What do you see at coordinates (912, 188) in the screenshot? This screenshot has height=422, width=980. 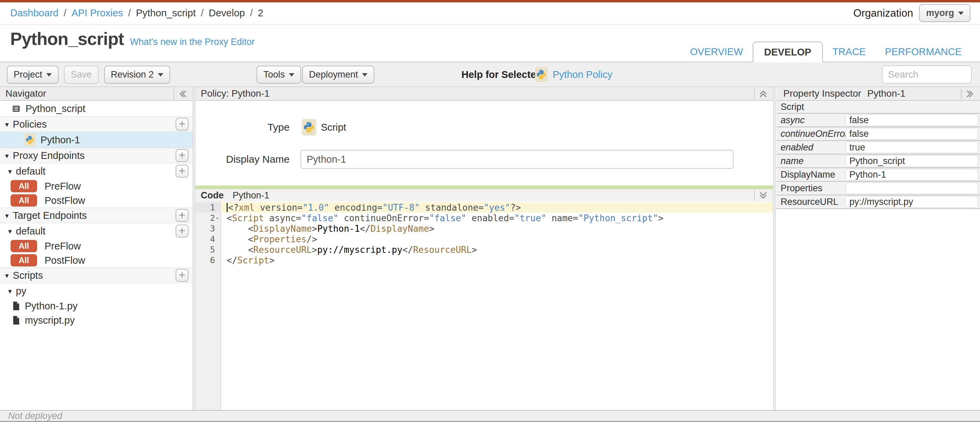 I see `inspector-row-value` at bounding box center [912, 188].